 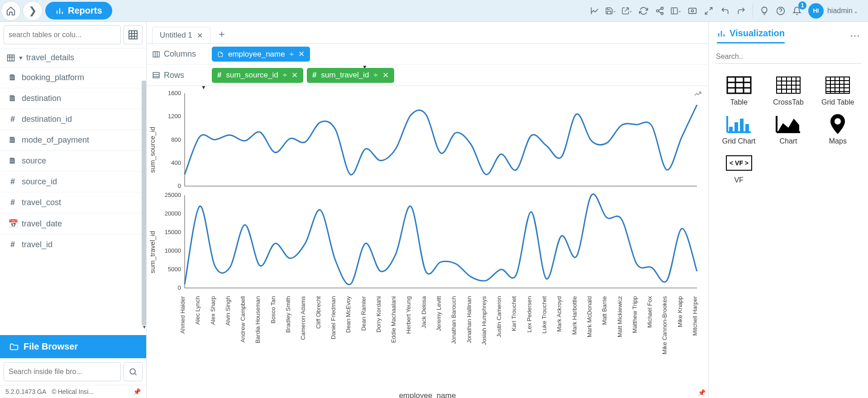 What do you see at coordinates (73, 161) in the screenshot?
I see `field-source: 🗎source` at bounding box center [73, 161].